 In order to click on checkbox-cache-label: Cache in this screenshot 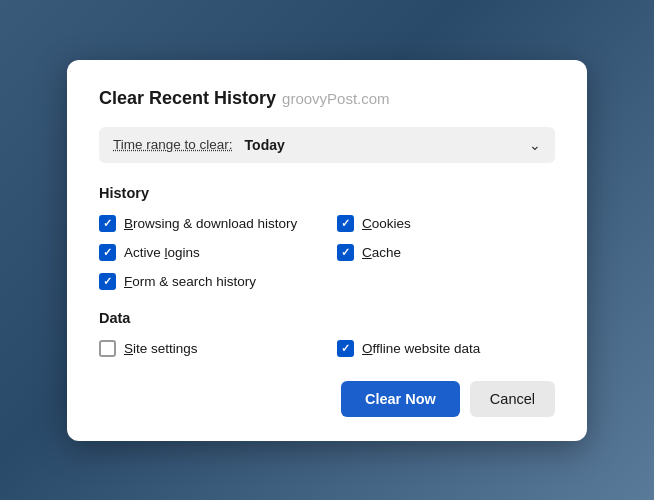, I will do `click(382, 252)`.